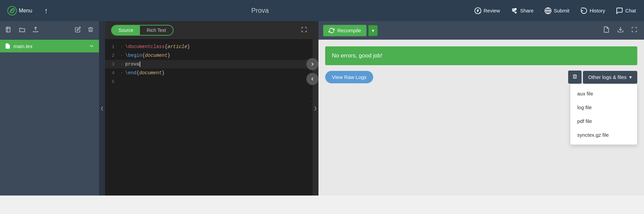 The width and height of the screenshot is (644, 214). I want to click on editor-options-dots: ⋮, so click(310, 101).